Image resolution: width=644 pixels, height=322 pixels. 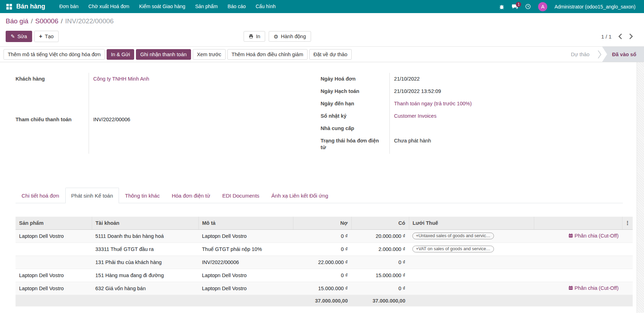 I want to click on optional-columns-icon: ⋮, so click(x=627, y=223).